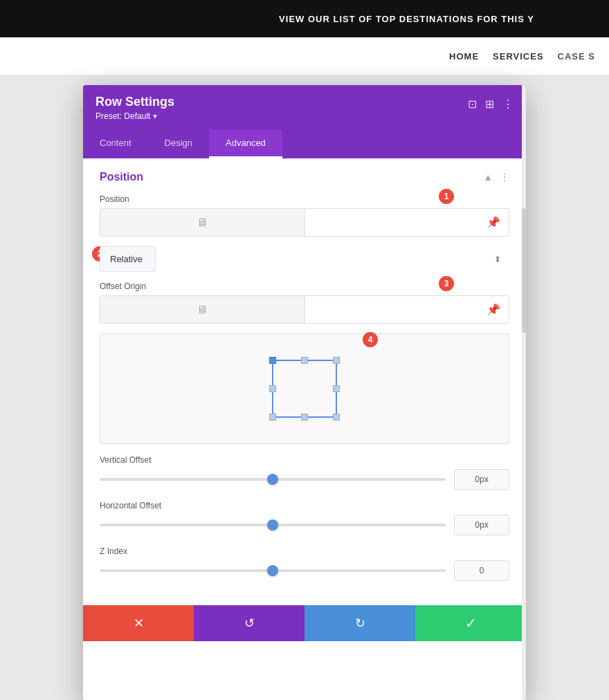 This screenshot has width=609, height=700. I want to click on handle-top-center, so click(304, 360).